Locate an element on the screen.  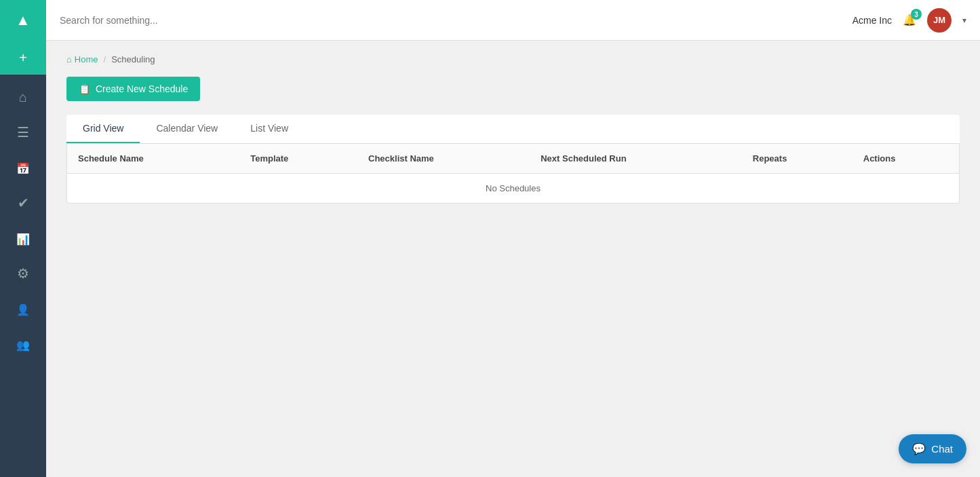
sidebar-item-chart is located at coordinates (23, 238).